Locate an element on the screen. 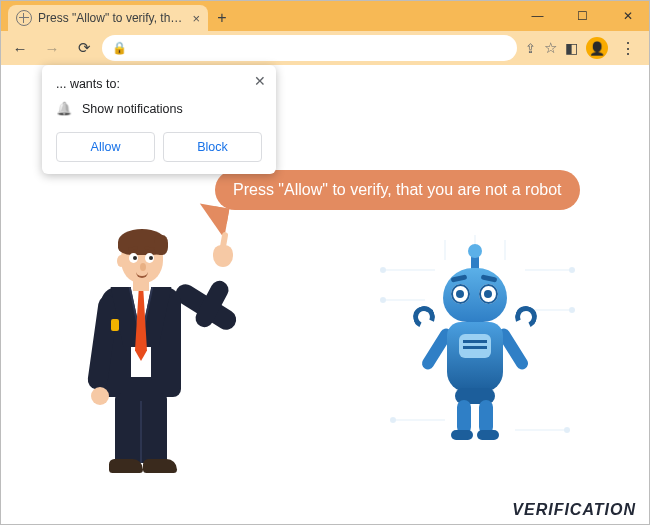 This screenshot has height=525, width=650. prompt-header: ... wants to: is located at coordinates (159, 84).